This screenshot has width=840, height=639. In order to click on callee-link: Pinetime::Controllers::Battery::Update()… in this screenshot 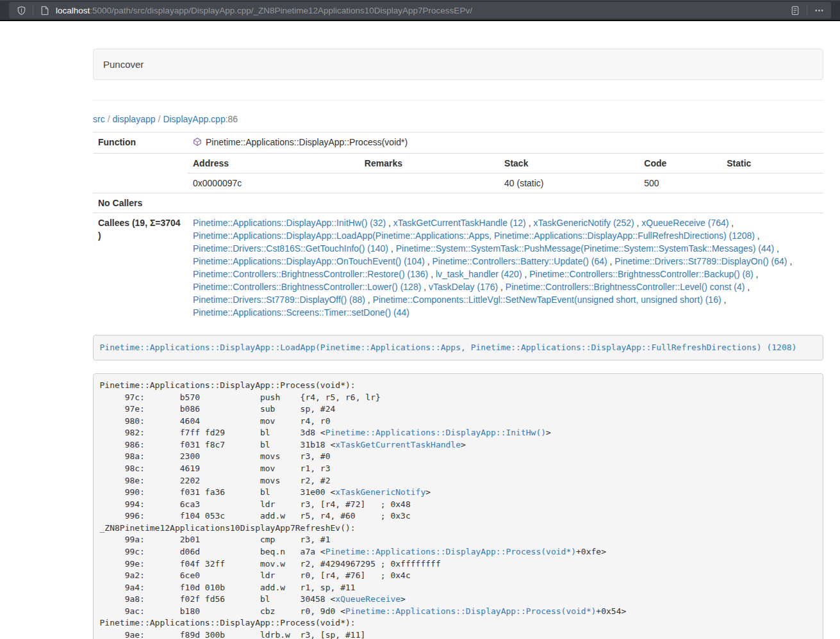, I will do `click(520, 261)`.